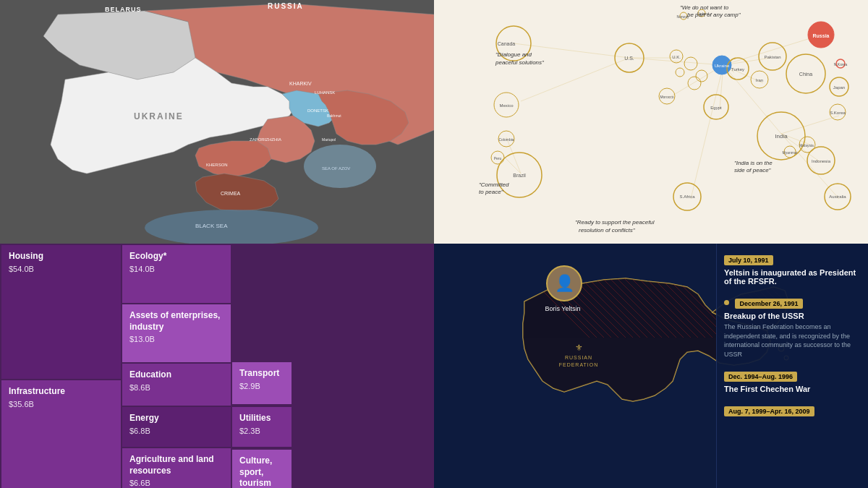 The height and width of the screenshot is (488, 868). I want to click on quote-dialogue2: peaceful solutions", so click(519, 62).